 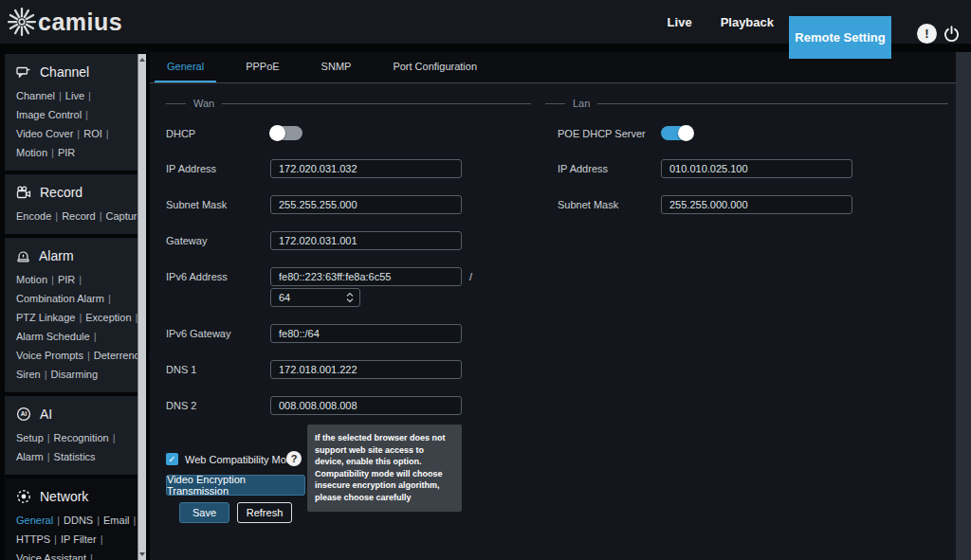 What do you see at coordinates (366, 277) in the screenshot?
I see `ipv6-address-input` at bounding box center [366, 277].